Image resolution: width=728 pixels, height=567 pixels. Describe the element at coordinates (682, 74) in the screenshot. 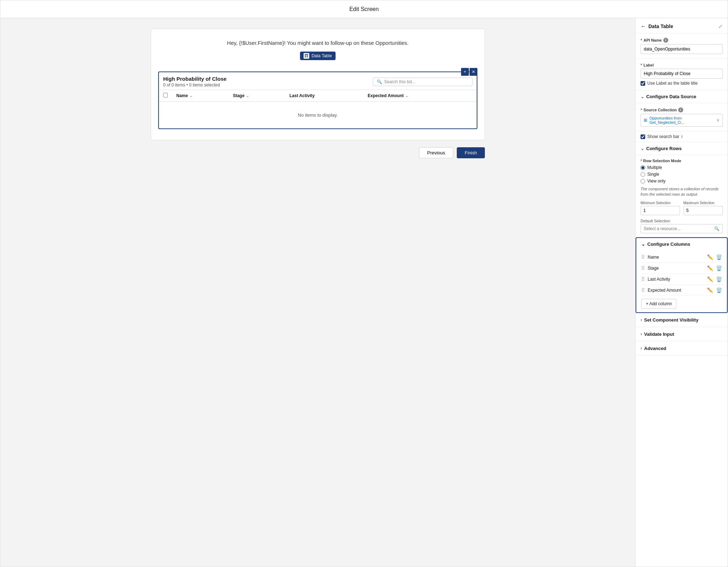

I see `label-input` at that location.